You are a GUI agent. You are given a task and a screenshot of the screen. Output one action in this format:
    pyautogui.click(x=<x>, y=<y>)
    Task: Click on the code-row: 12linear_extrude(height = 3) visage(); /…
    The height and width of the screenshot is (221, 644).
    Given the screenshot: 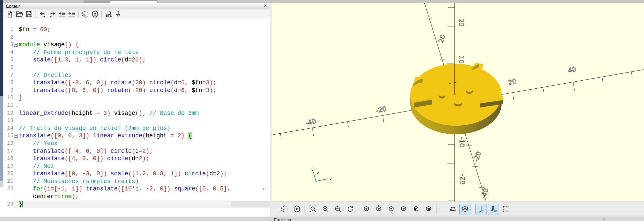 What is the action you would take?
    pyautogui.click(x=137, y=114)
    